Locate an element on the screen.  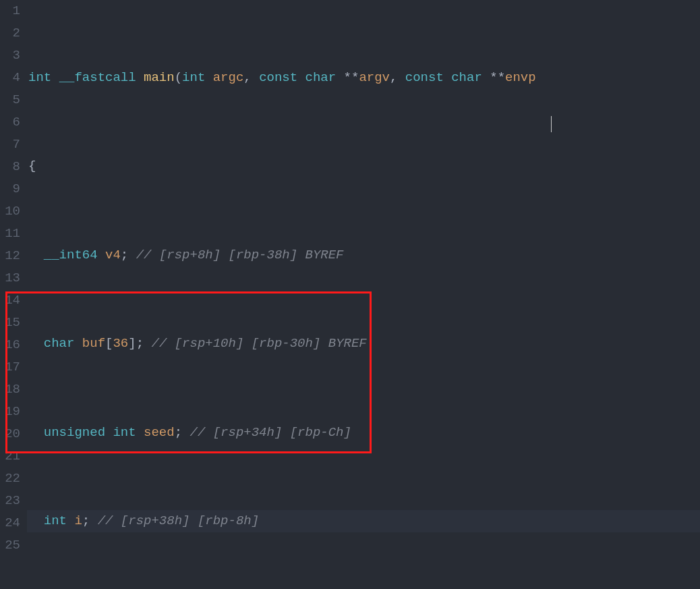
line-number: 16 is located at coordinates (12, 345).